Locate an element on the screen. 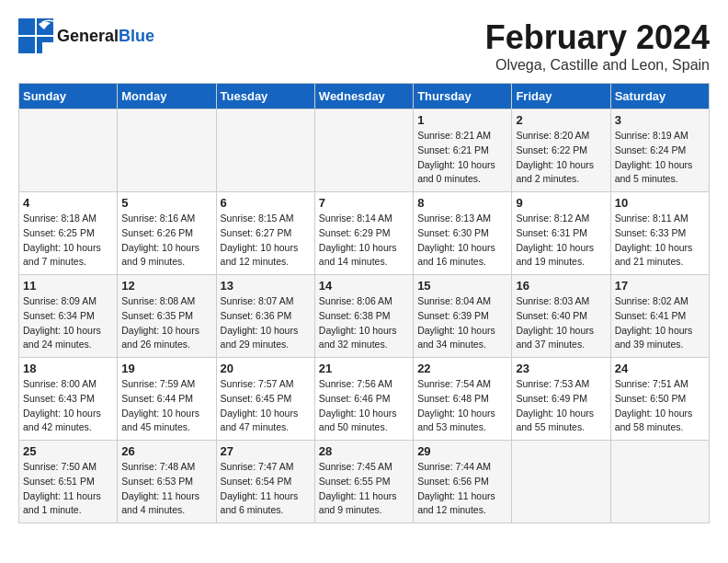 The width and height of the screenshot is (728, 563). day-number: 17 is located at coordinates (660, 285).